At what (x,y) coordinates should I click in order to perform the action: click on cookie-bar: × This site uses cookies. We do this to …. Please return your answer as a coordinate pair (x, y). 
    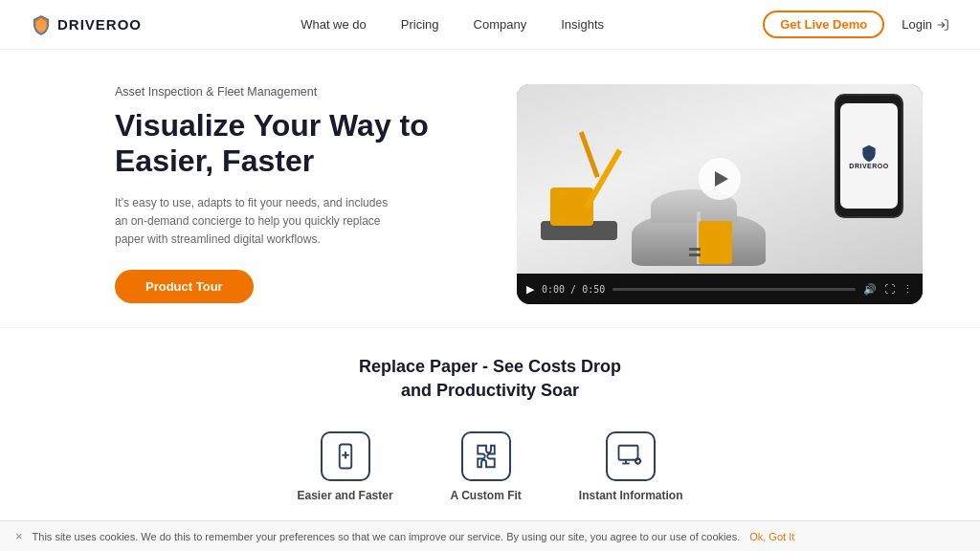
    Looking at the image, I should click on (490, 536).